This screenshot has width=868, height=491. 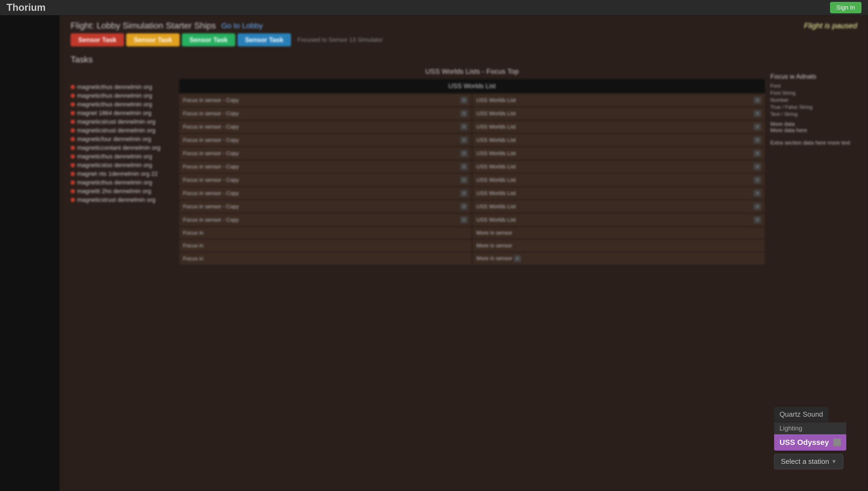 I want to click on list-item: magneticcontant dennelmin org, so click(x=122, y=148).